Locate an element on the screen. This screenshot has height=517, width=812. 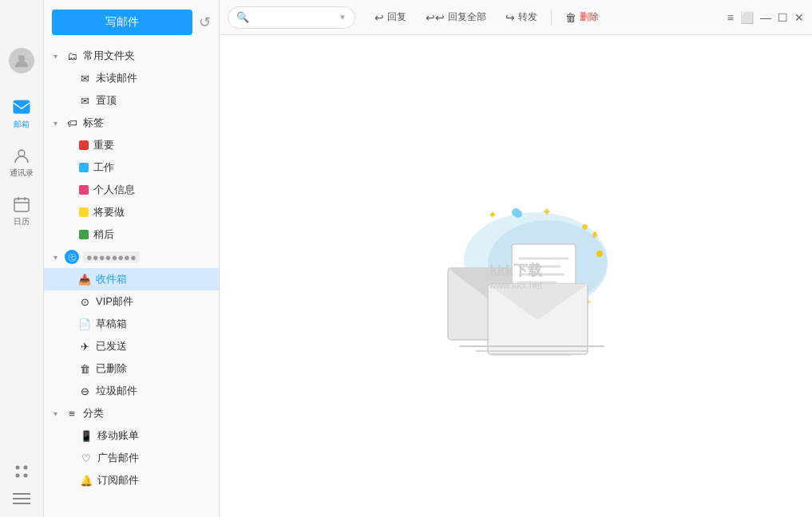
unread-label: 未读邮件 is located at coordinates (117, 78).